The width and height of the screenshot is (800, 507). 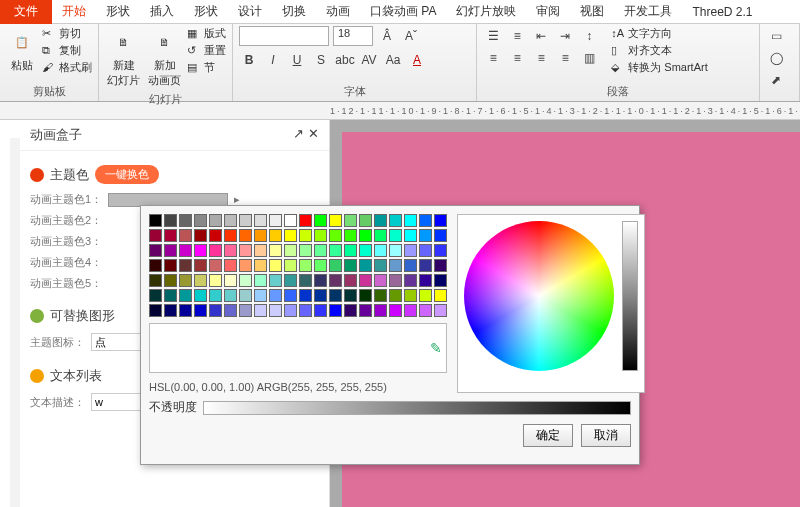 What do you see at coordinates (297, 60) in the screenshot?
I see `underline-button: U` at bounding box center [297, 60].